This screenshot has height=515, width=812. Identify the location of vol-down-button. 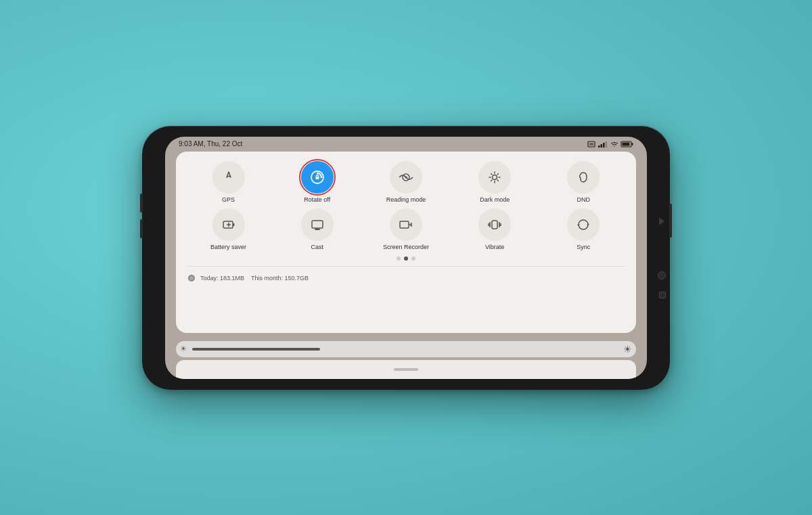
(141, 229).